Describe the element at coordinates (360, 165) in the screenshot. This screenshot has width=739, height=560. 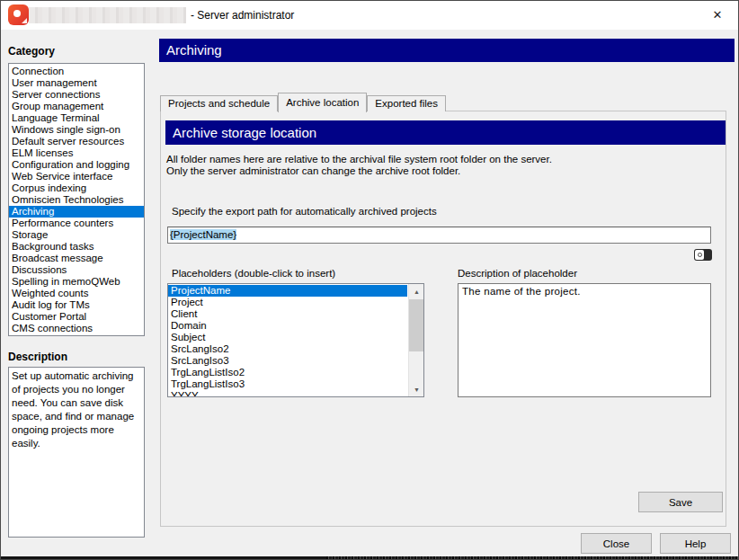
I see `info-text: All folder names here are relative to th…` at that location.